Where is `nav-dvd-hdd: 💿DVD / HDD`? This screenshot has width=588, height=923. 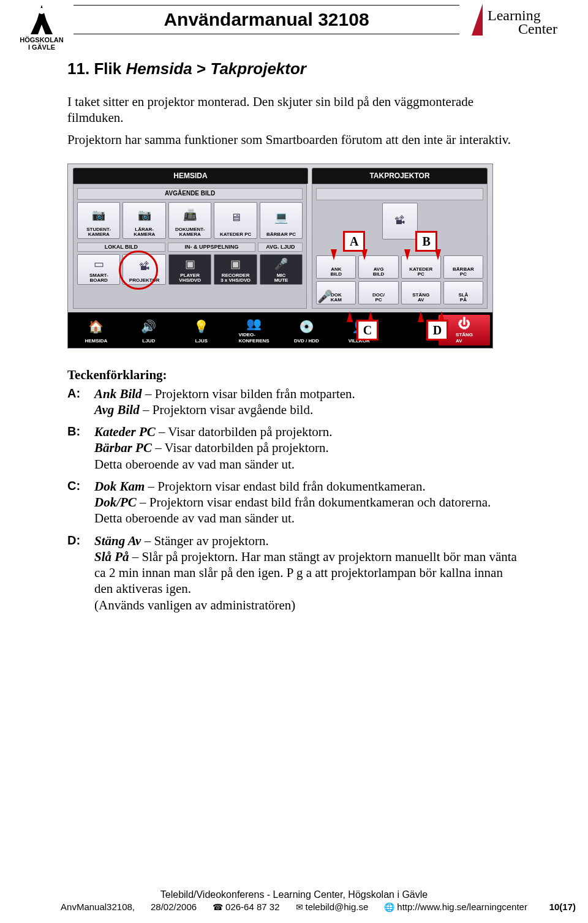 nav-dvd-hdd: 💿DVD / HDD is located at coordinates (307, 330).